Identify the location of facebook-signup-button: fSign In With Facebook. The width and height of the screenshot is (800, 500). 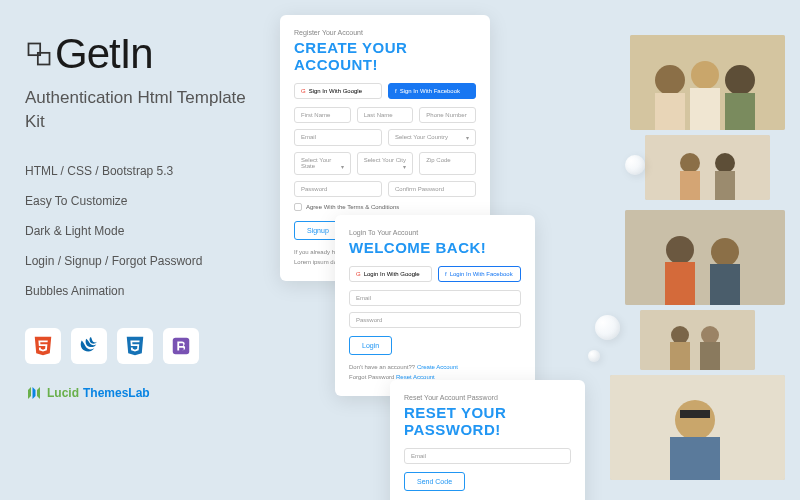
(432, 91).